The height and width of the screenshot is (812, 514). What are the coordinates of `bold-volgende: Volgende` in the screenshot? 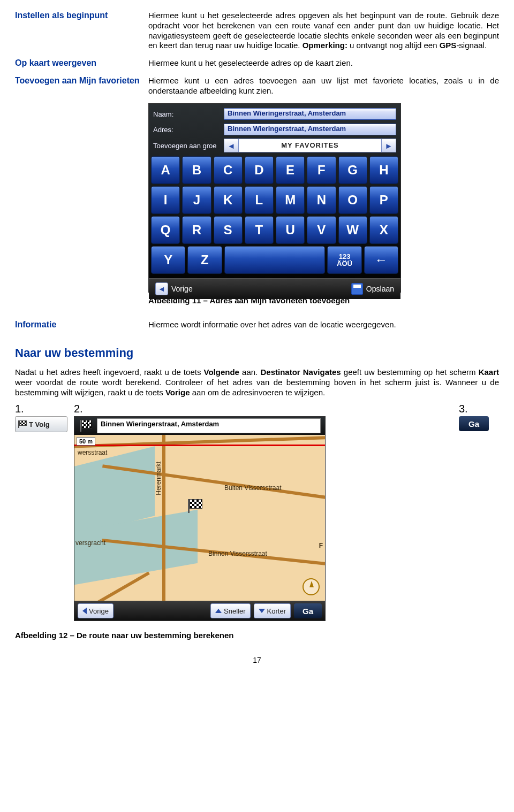 It's located at (222, 372).